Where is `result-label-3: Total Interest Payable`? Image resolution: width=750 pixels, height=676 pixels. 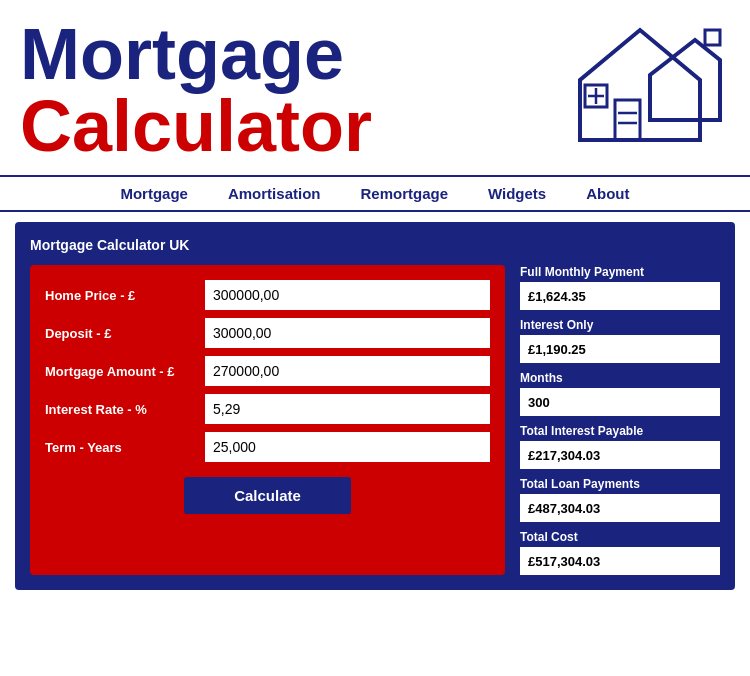 result-label-3: Total Interest Payable is located at coordinates (620, 431).